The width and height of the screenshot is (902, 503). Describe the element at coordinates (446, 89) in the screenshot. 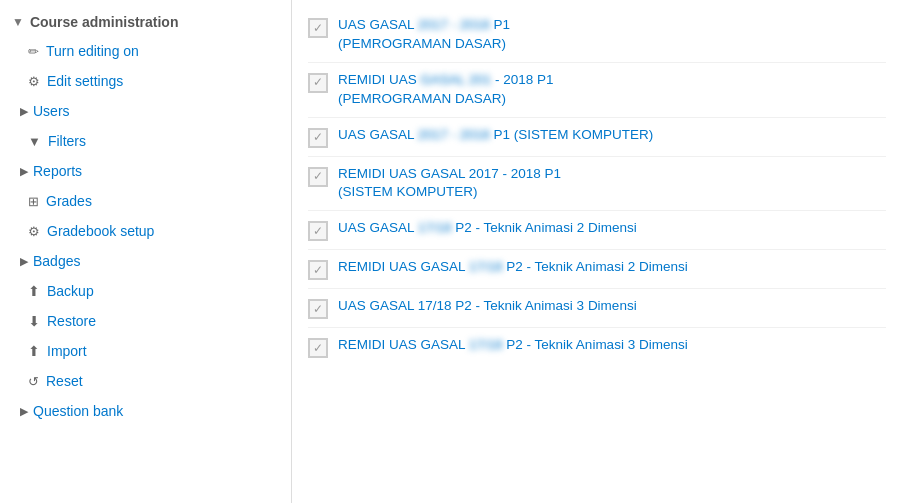

I see `item-label: REMIDI UAS GASAL 201 - 2018 P1(PEMROGRAM…` at that location.